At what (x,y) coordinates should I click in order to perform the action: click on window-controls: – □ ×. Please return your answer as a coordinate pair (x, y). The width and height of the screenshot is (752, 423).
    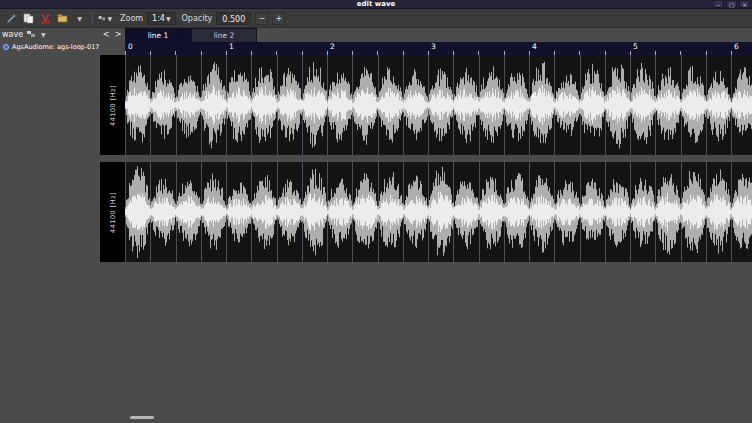
    Looking at the image, I should click on (732, 4).